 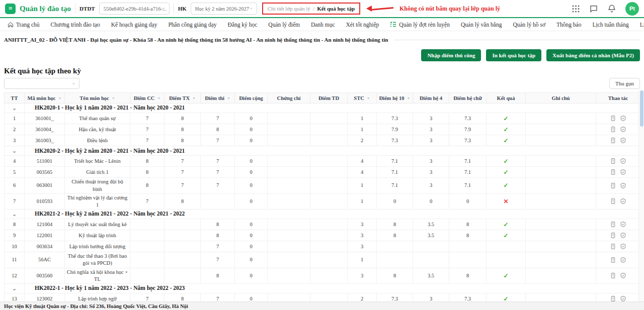 I want to click on cell-cc: 8, so click(x=147, y=186).